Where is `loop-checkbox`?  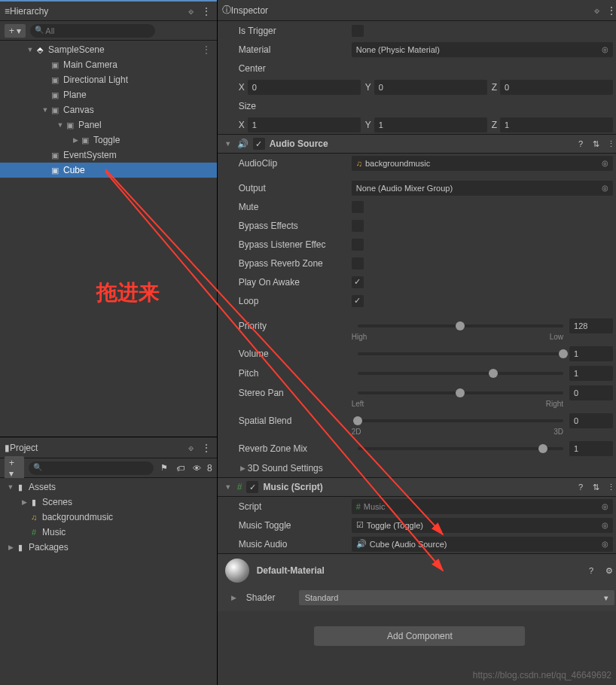
loop-checkbox is located at coordinates (358, 301).